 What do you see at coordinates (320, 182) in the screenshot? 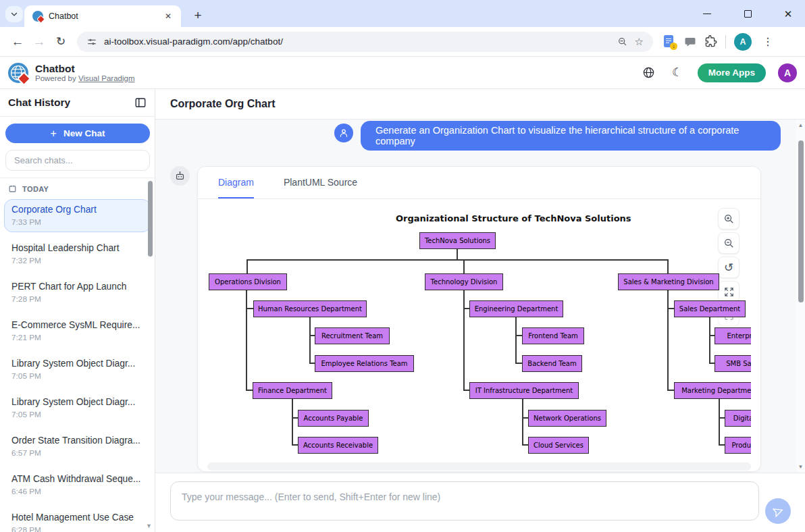
I see `tab-plantuml-source: PlantUML Source` at bounding box center [320, 182].